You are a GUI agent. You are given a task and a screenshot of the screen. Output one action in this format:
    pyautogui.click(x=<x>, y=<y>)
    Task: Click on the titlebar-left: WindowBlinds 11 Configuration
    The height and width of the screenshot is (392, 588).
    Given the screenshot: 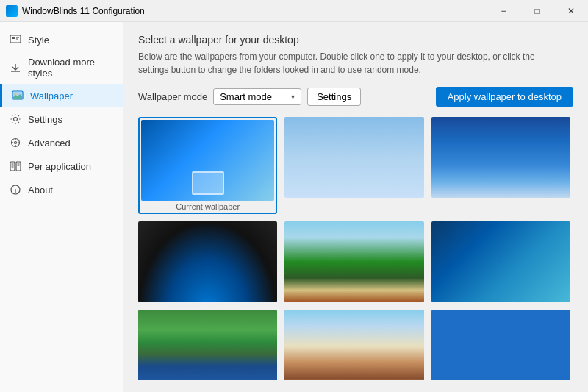 What is the action you would take?
    pyautogui.click(x=75, y=11)
    